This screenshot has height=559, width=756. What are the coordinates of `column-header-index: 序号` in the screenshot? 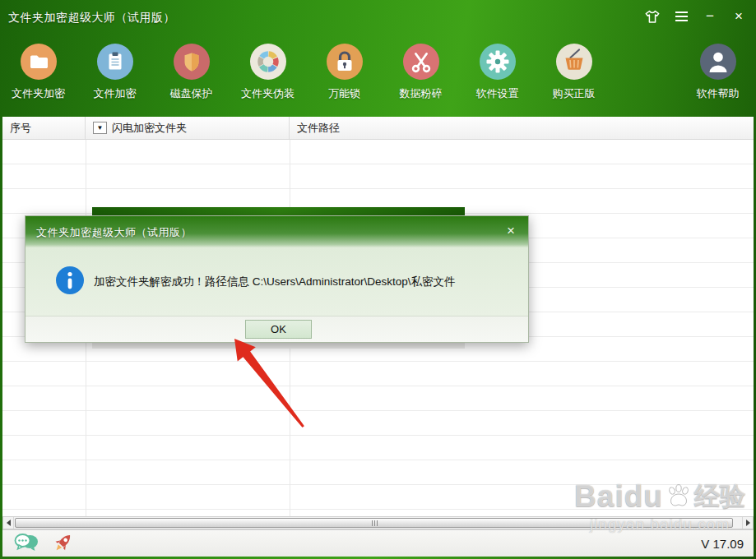 It's located at (44, 128).